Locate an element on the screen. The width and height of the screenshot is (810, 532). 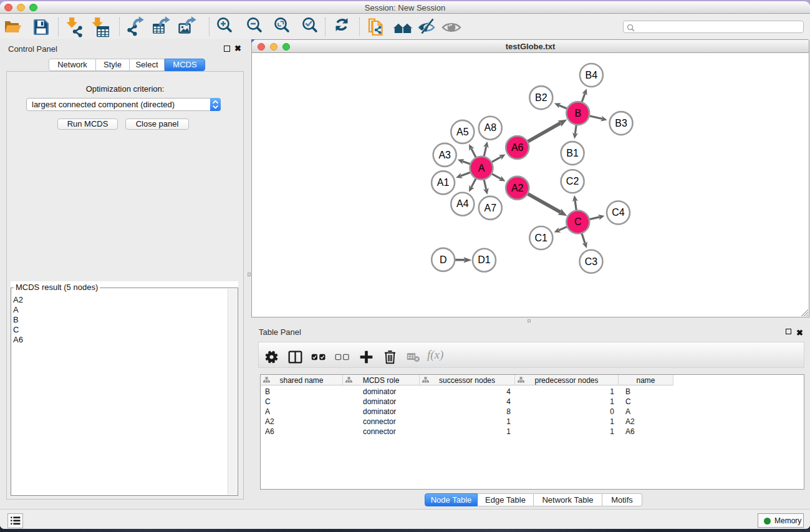
svg-text: A5 is located at coordinates (463, 132).